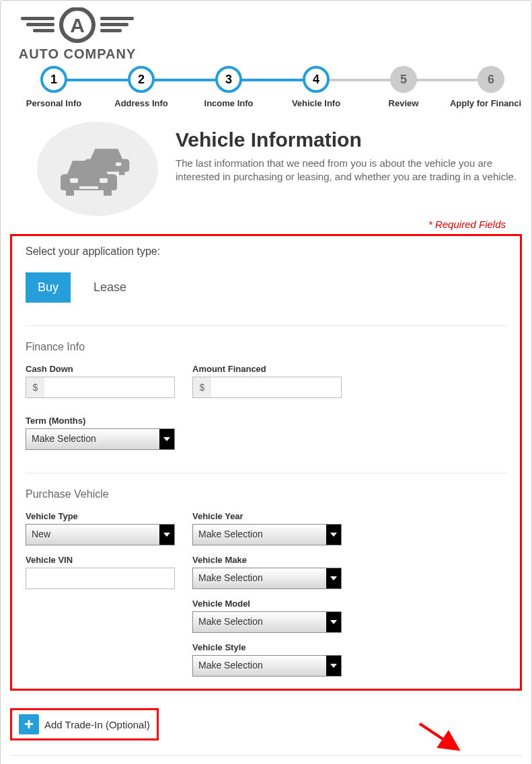 This screenshot has width=532, height=764. What do you see at coordinates (348, 140) in the screenshot?
I see `page-title: Vehicle Information` at bounding box center [348, 140].